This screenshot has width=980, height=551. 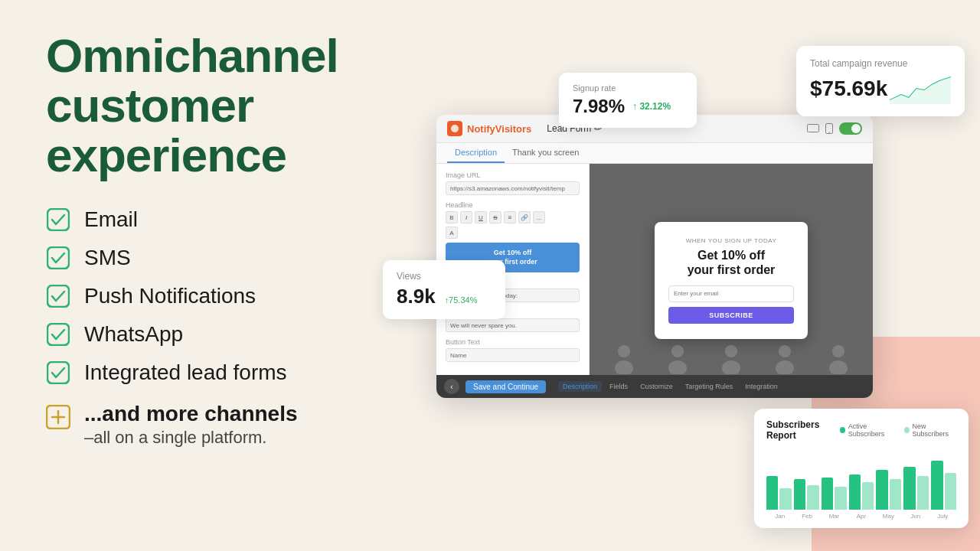 What do you see at coordinates (481, 217) in the screenshot?
I see `toolbar-btn-u: U` at bounding box center [481, 217].